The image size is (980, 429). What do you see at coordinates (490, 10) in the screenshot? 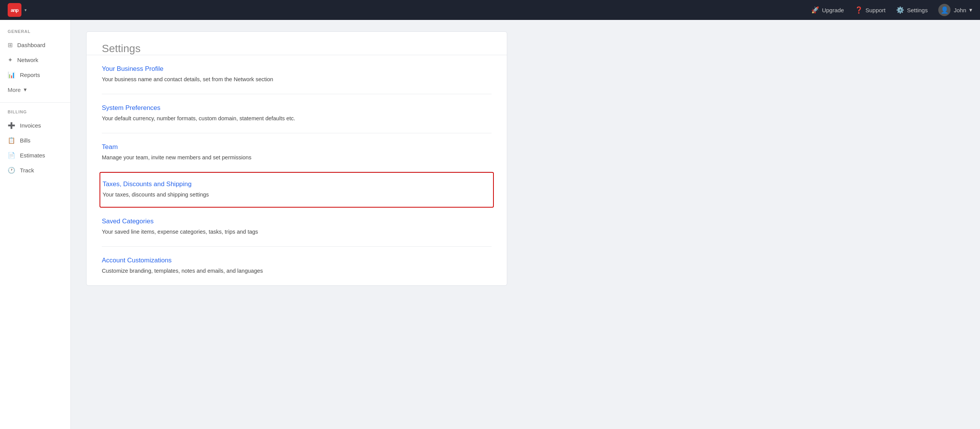
I see `top-navigation: anp ▾ 🚀 Upgrade ❓ Support ⚙️ Settings 👤 …` at bounding box center [490, 10].